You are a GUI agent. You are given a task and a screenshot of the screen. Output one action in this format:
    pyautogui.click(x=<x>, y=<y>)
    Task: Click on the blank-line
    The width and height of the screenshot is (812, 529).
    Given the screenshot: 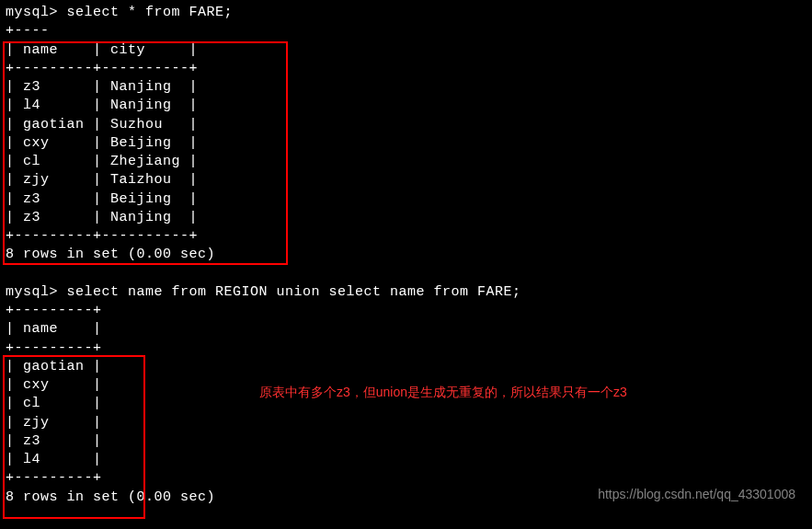 What is the action you would take?
    pyautogui.click(x=406, y=274)
    